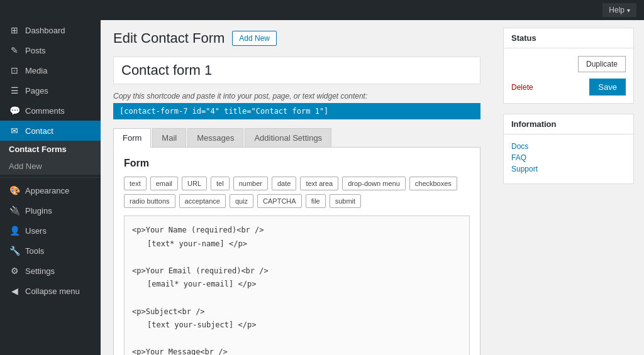 The width and height of the screenshot is (644, 355). Describe the element at coordinates (569, 169) in the screenshot. I see `support-link: Support` at that location.